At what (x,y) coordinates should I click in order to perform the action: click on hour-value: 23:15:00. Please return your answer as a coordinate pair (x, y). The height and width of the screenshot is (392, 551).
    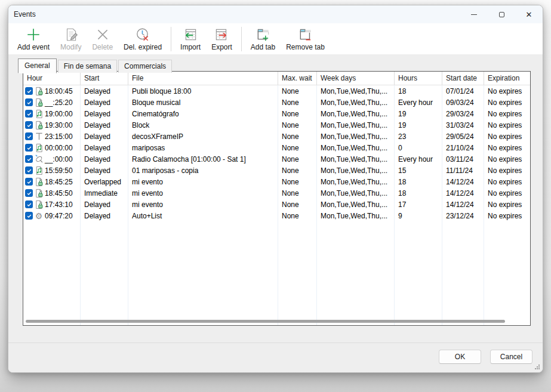
    Looking at the image, I should click on (59, 137).